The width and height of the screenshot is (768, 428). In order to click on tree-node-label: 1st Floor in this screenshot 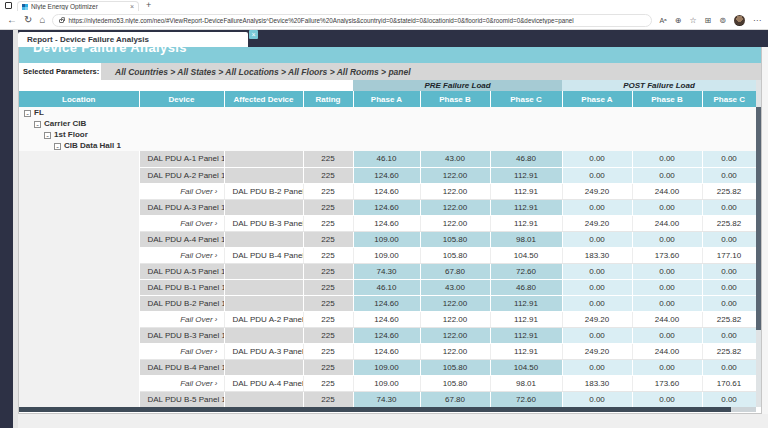, I will do `click(71, 134)`.